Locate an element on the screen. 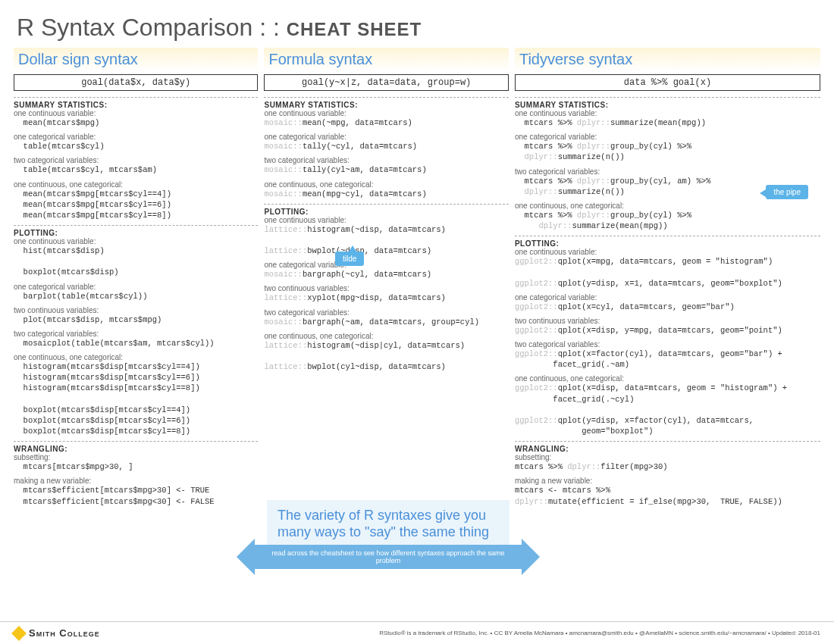 This screenshot has width=834, height=644. item: two categorical variables:ggplot2::qplot… is located at coordinates (667, 355).